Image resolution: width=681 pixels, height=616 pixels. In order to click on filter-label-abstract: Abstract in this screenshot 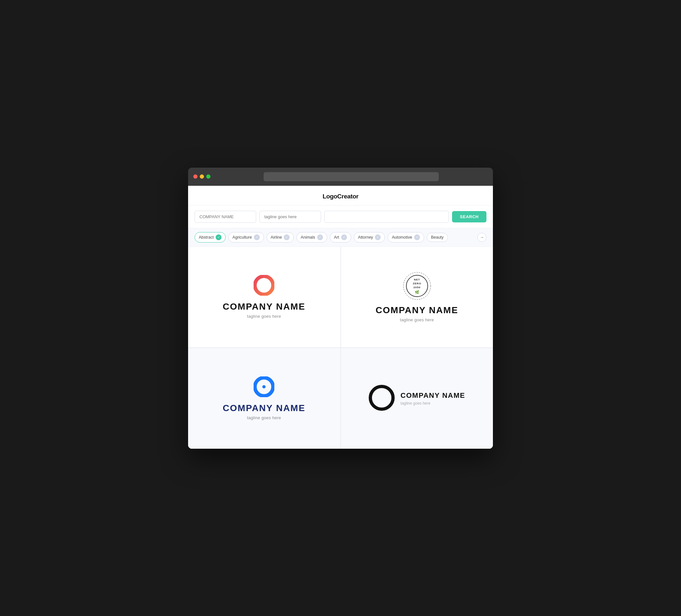, I will do `click(206, 237)`.